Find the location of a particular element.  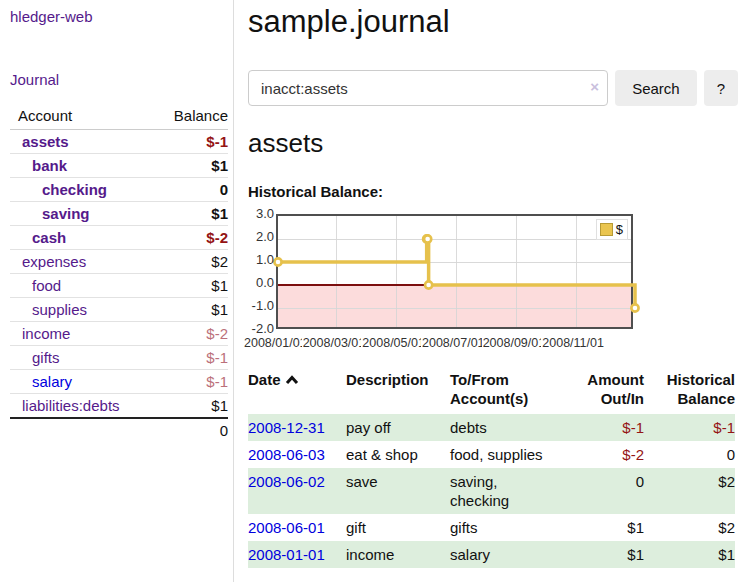

account-link-assets: assets is located at coordinates (46, 142).